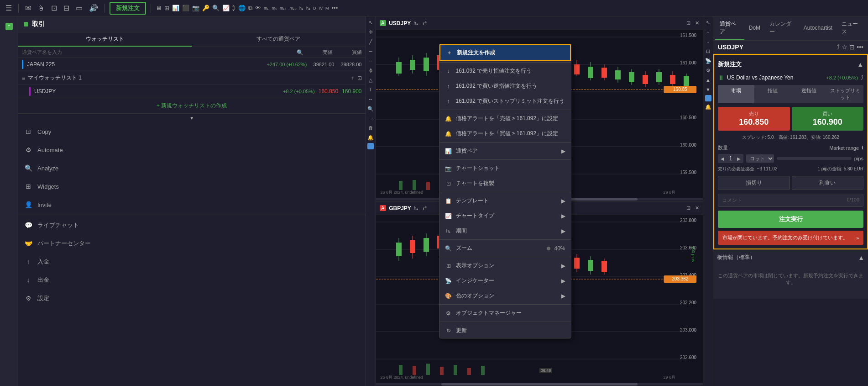 This screenshot has height=386, width=868. Describe the element at coordinates (28, 8) in the screenshot. I see `email-icon: ✉` at that location.